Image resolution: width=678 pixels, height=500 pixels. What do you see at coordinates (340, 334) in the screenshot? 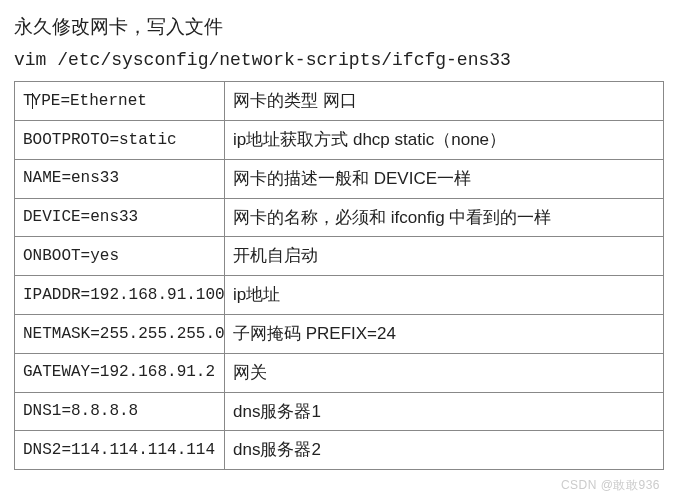
I see `table-row: NETMASK=255.255.255.0 子网掩码 PREFIX=24` at bounding box center [340, 334].